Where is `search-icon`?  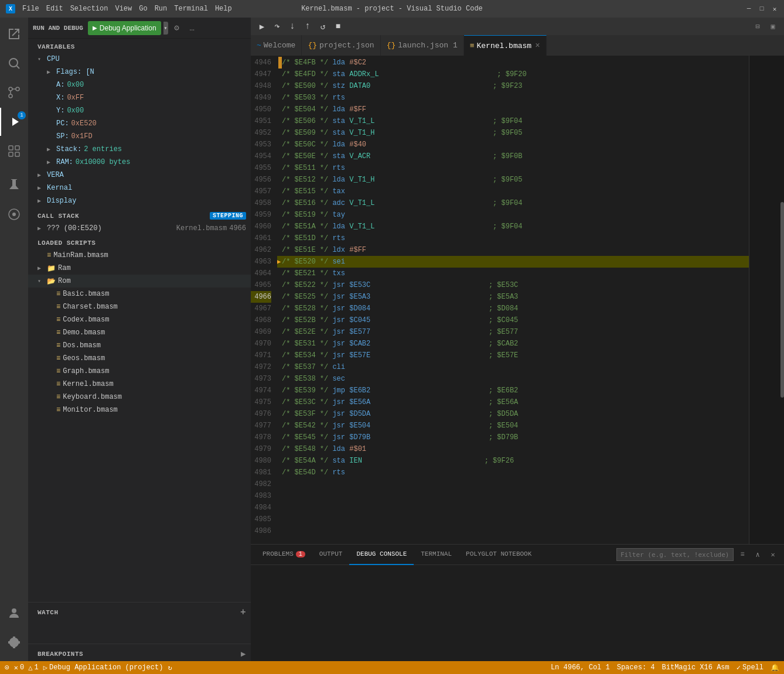 search-icon is located at coordinates (14, 63).